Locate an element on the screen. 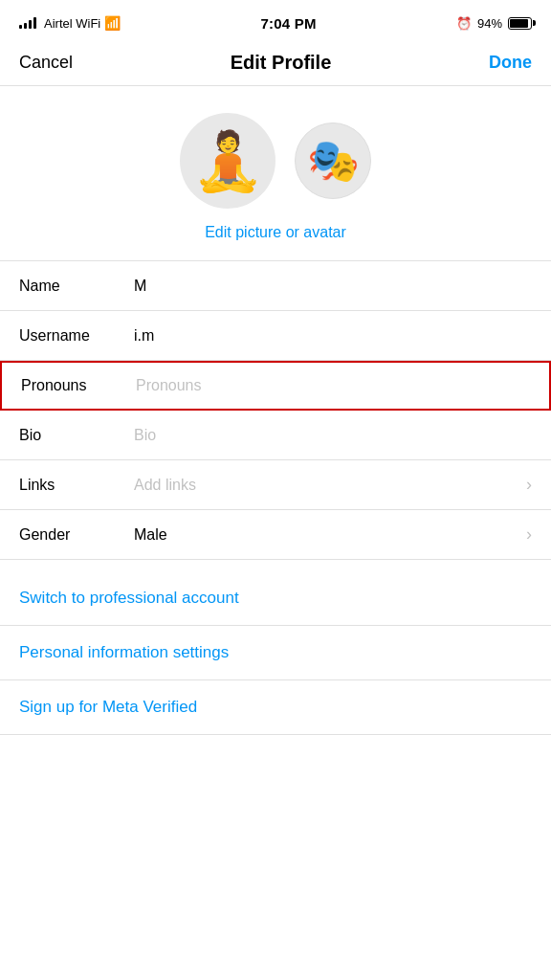 Image resolution: width=551 pixels, height=980 pixels. meta-verified-row: Sign up for Meta Verified is located at coordinates (276, 708).